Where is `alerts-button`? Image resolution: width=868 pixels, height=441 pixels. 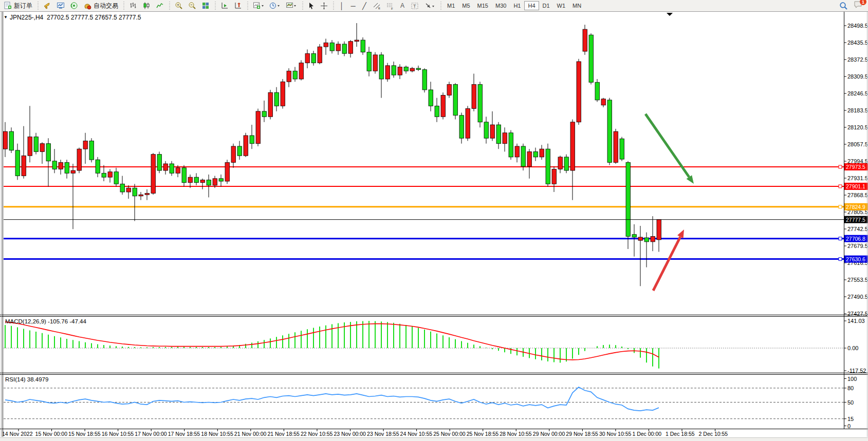 alerts-button is located at coordinates (47, 6).